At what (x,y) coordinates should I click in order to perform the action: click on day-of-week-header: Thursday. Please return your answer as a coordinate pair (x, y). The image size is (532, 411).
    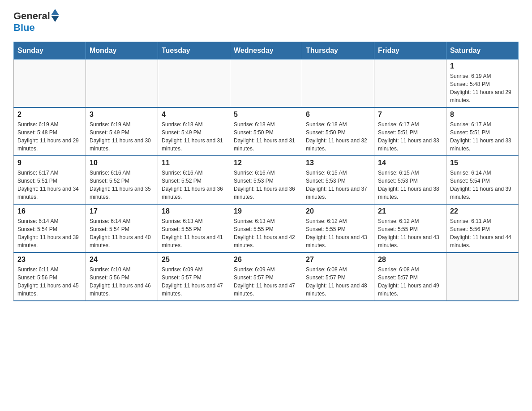
    Looking at the image, I should click on (339, 51).